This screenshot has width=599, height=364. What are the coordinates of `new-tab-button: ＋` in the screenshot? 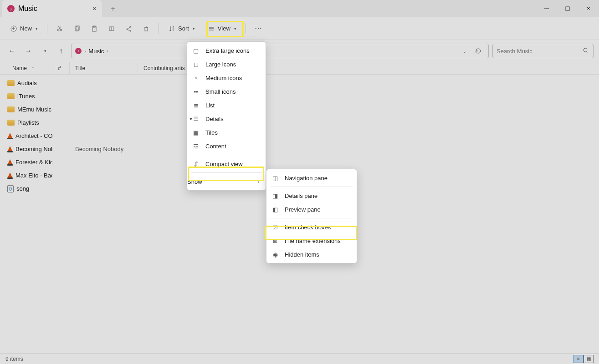 It's located at (113, 9).